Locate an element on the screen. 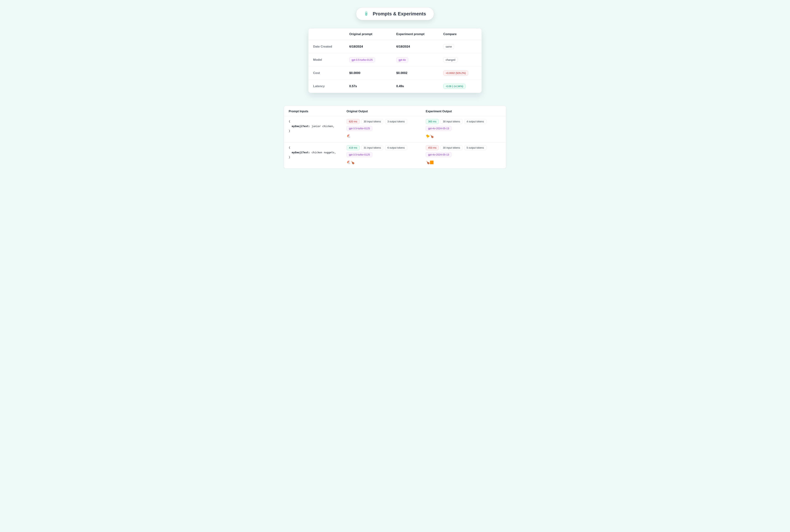  compare-row-model: Model gpt-3.5-turbo-0125 gpt-4o changed is located at coordinates (395, 60).